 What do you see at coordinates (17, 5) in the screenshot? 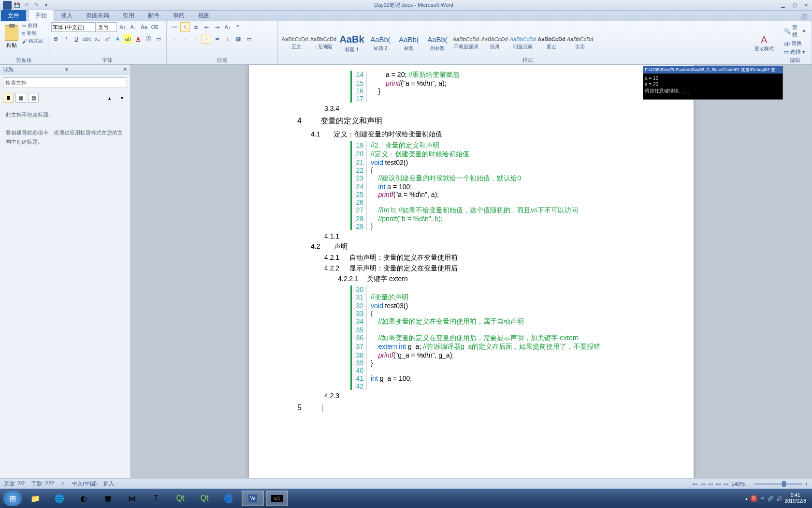
I see `qat-save-icon: 💾` at bounding box center [17, 5].